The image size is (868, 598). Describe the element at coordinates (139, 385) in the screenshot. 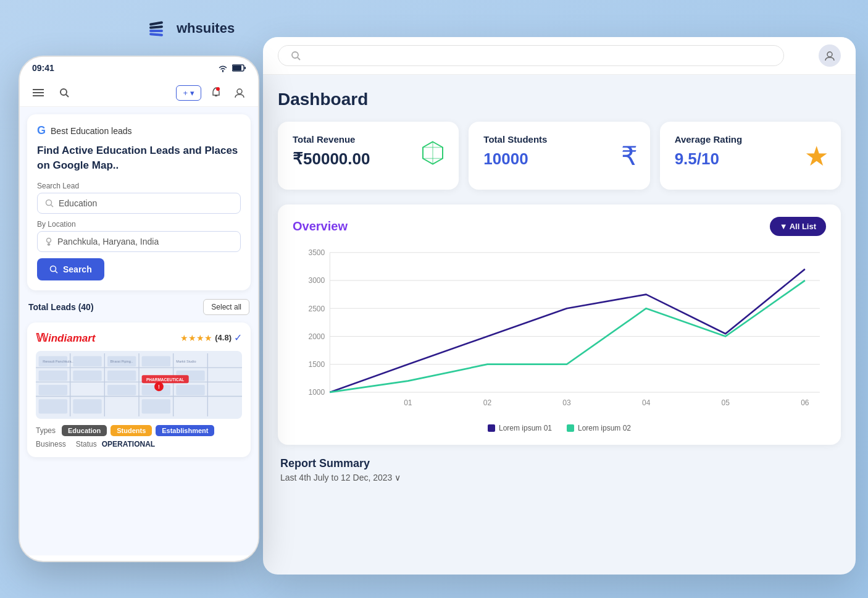

I see `map-area: ! PHARMACEUTICAL Renault Panchkula.. Bha…` at that location.